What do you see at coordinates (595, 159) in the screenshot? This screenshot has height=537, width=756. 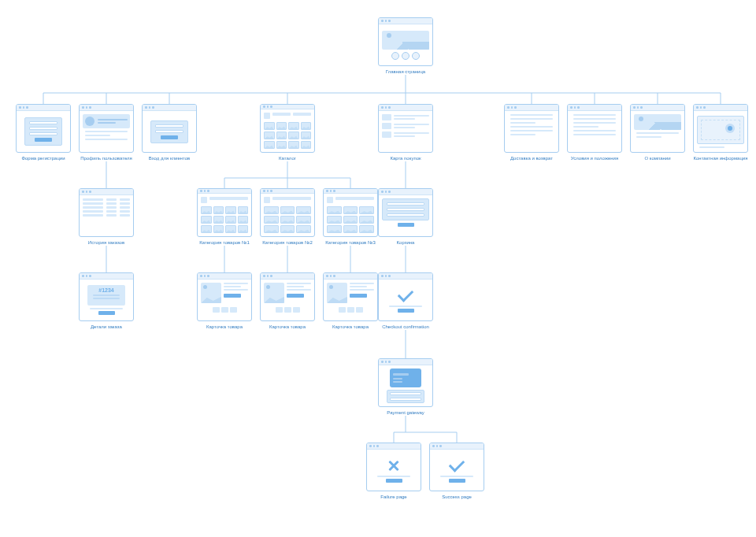 I see `label-terms: Условия и положения` at bounding box center [595, 159].